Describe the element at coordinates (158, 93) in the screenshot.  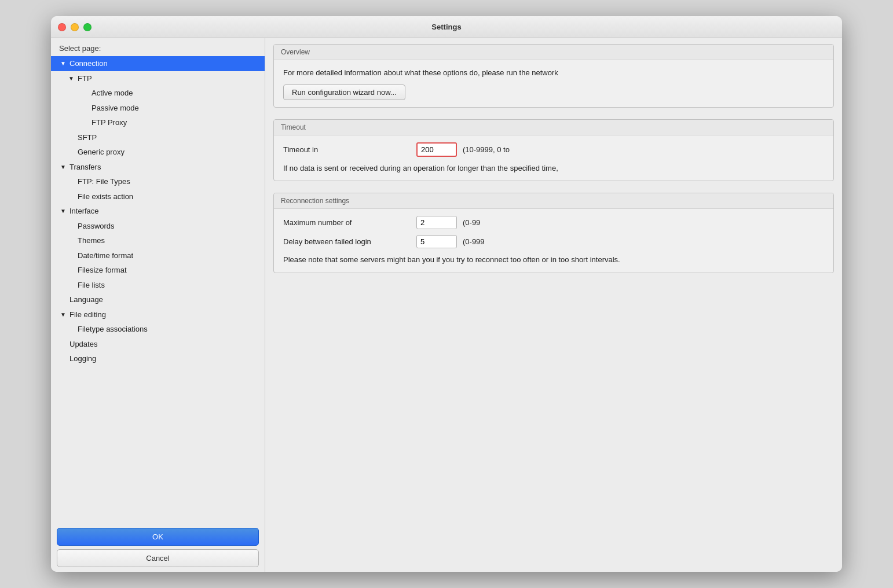
I see `sidebar-item-active-mode: Active mode` at that location.